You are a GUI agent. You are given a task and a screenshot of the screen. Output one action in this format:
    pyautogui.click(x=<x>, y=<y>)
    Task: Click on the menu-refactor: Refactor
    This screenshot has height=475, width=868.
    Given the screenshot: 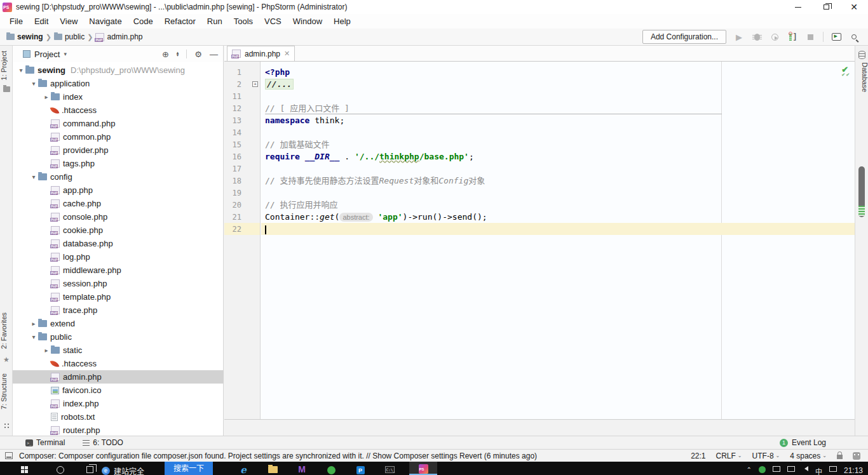 What is the action you would take?
    pyautogui.click(x=180, y=22)
    